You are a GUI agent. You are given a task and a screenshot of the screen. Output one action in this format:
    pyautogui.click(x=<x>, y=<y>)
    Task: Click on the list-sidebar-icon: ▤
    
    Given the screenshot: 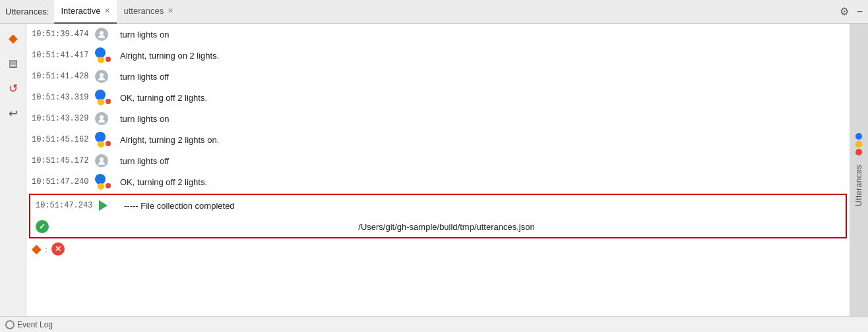 What is the action you would take?
    pyautogui.click(x=13, y=63)
    